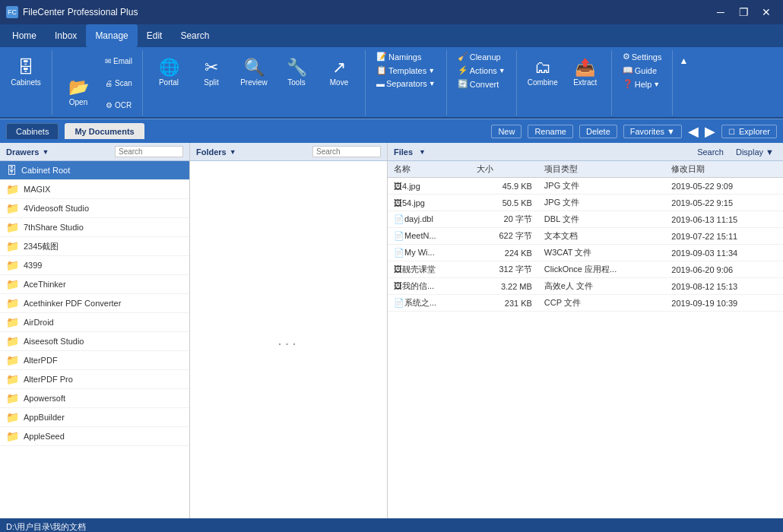 The width and height of the screenshot is (783, 532). I want to click on folders-chevron: ▼, so click(233, 152).